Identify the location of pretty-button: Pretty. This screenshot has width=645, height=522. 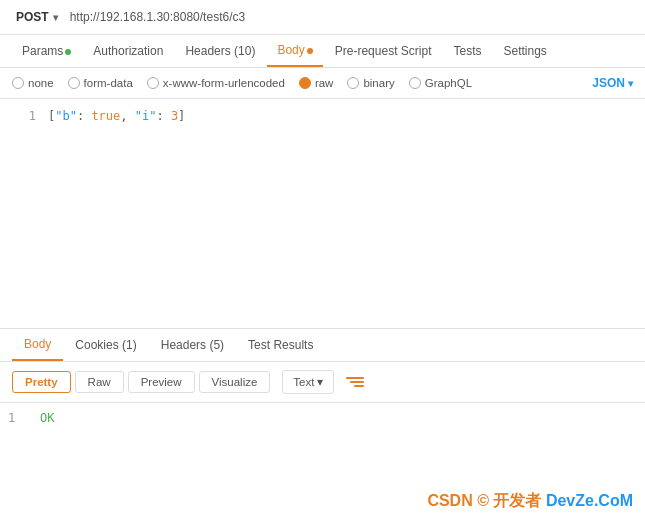
(42, 382).